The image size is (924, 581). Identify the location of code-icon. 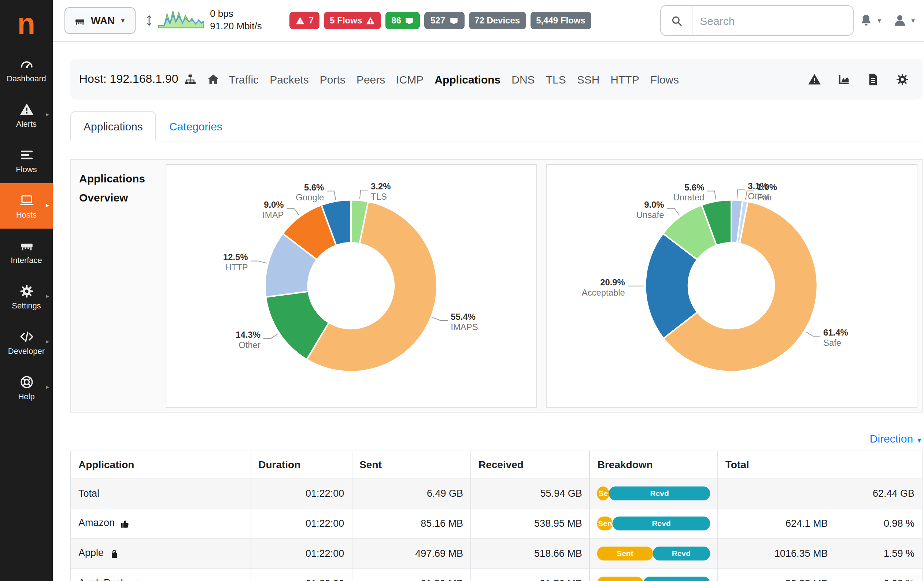
(26, 337).